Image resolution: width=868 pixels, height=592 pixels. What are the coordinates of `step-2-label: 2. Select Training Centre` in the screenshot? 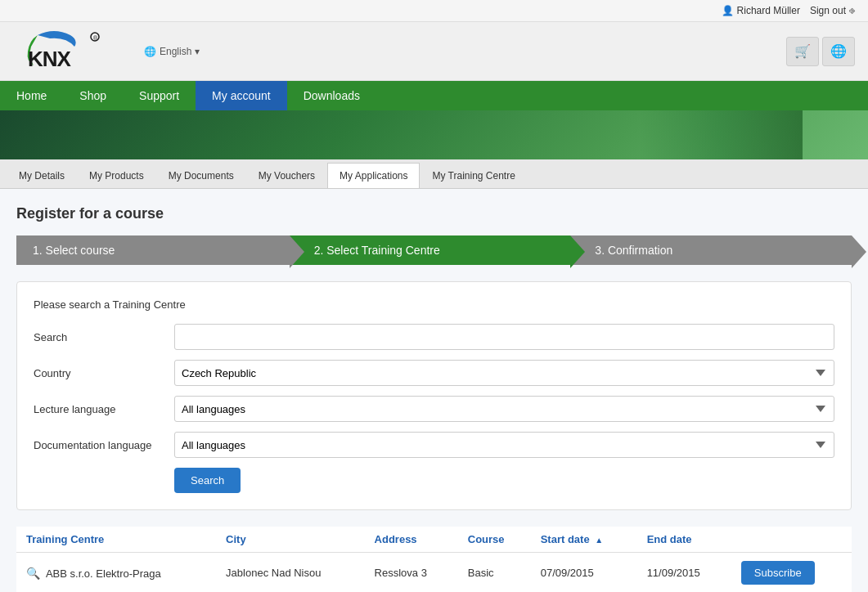 It's located at (377, 250).